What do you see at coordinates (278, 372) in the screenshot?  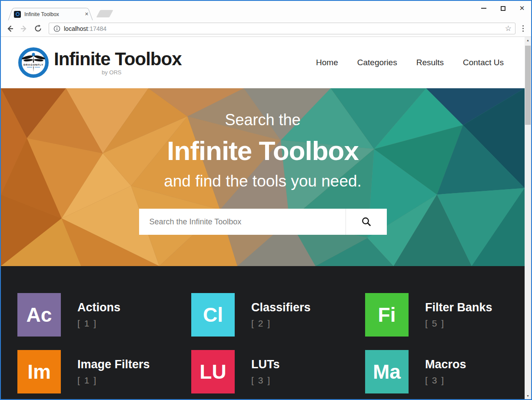 I see `category-item-luts: LU LUTs [ 3 ]` at bounding box center [278, 372].